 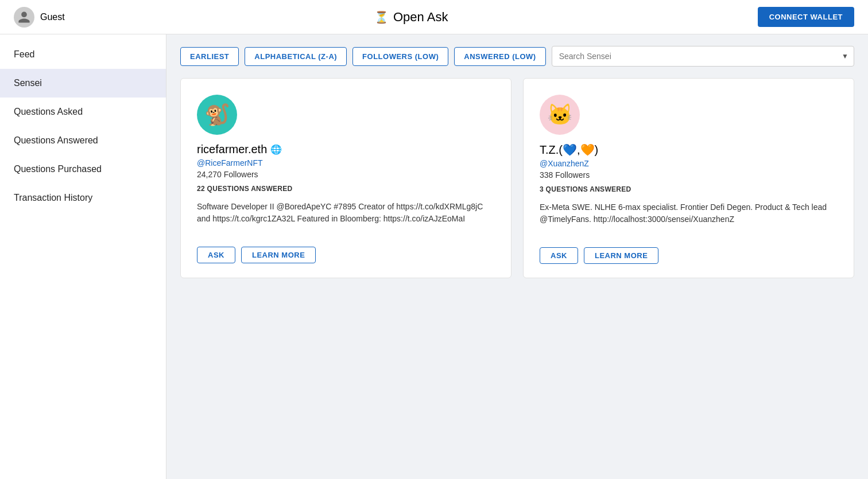 I want to click on sensei-avatar-ricefarmer: 🐒, so click(x=217, y=115).